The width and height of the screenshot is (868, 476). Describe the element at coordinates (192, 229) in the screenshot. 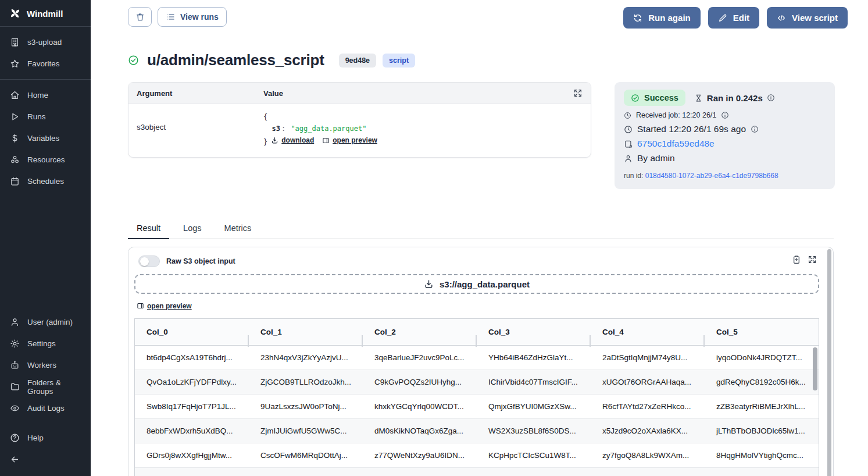

I see `tab-logs: Logs` at that location.